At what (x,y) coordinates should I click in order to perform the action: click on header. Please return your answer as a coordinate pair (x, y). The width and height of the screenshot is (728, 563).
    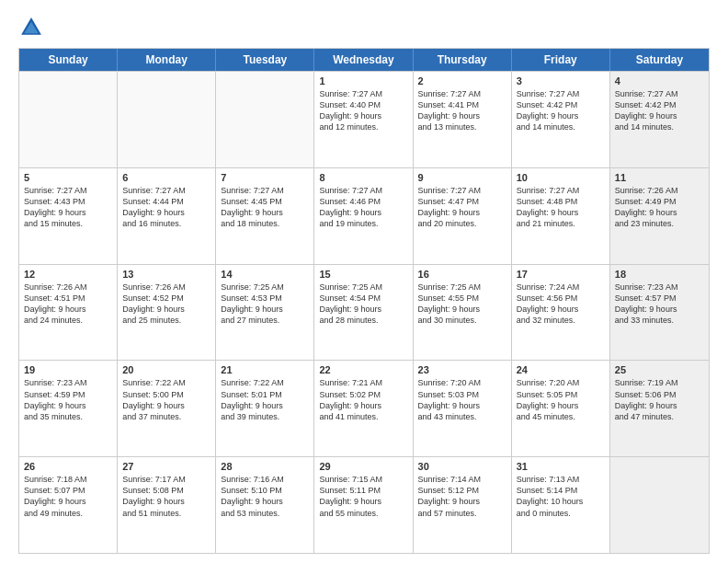
    Looking at the image, I should click on (364, 28).